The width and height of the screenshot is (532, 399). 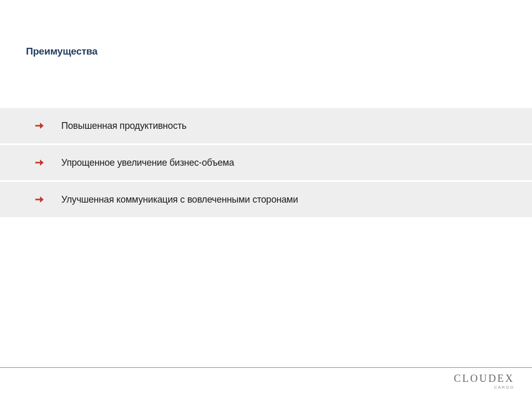 I want to click on slide-title: Преимущества, so click(x=62, y=51).